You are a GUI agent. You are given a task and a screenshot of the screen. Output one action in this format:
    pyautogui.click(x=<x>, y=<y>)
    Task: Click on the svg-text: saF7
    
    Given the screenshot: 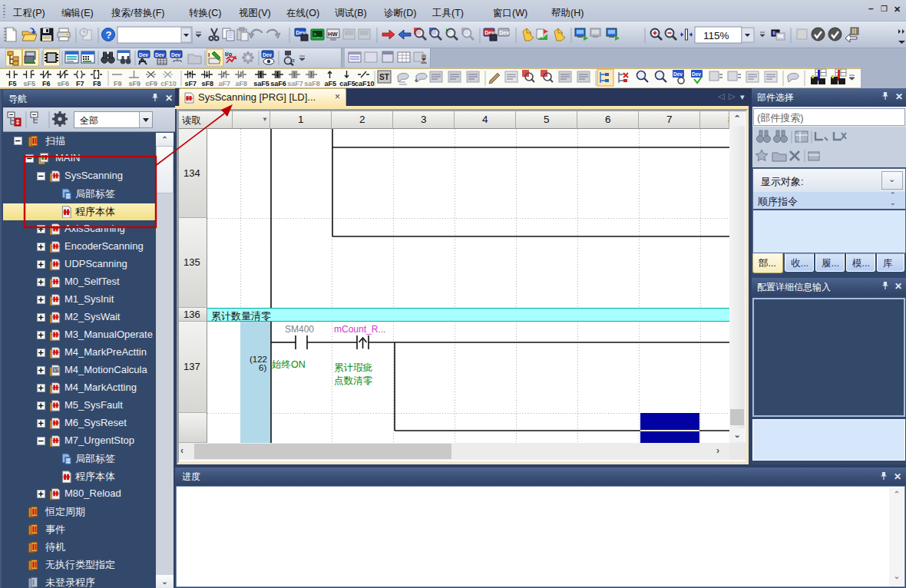 What is the action you would take?
    pyautogui.click(x=295, y=84)
    